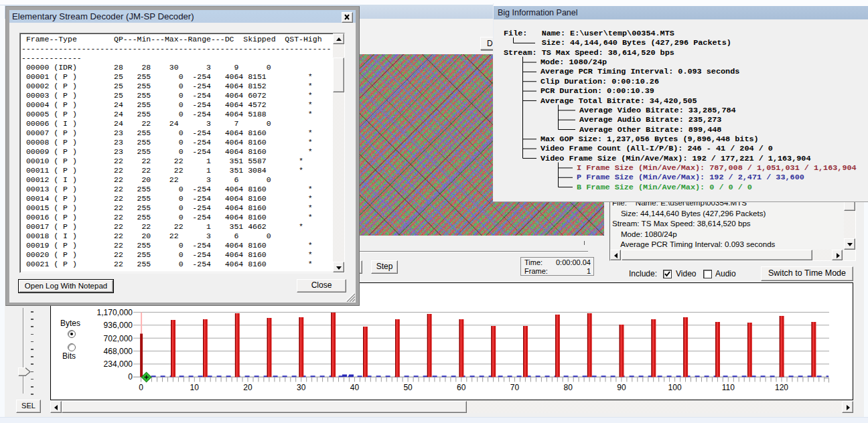 This screenshot has width=868, height=423. Describe the element at coordinates (408, 388) in the screenshot. I see `svg-text: 50` at that location.